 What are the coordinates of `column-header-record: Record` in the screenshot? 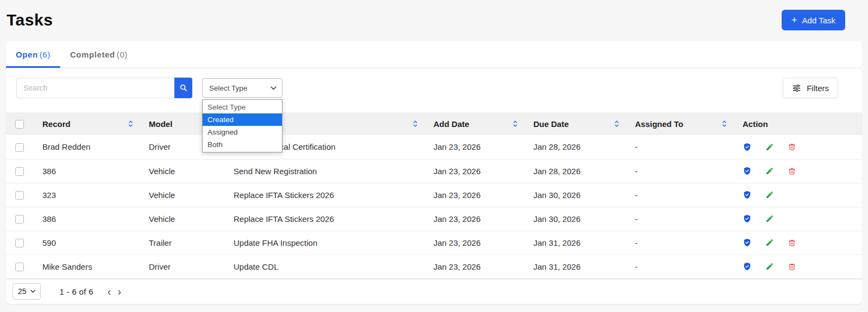 It's located at (86, 124).